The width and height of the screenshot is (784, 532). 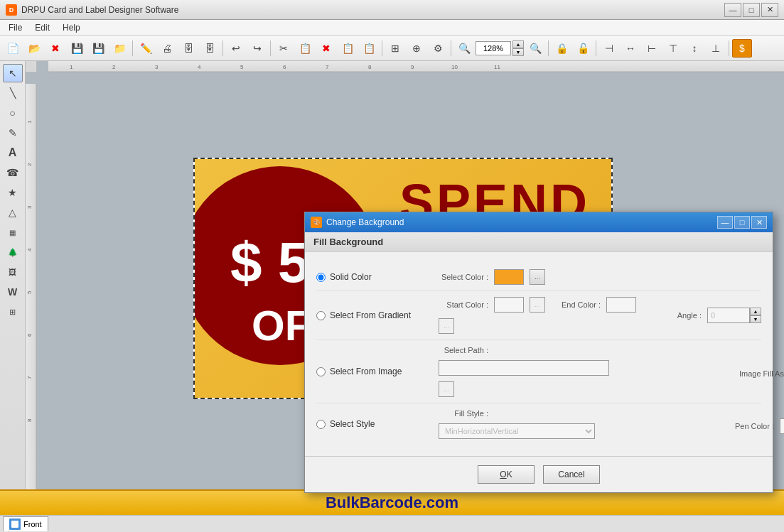 I want to click on end-color-picker, so click(x=621, y=305).